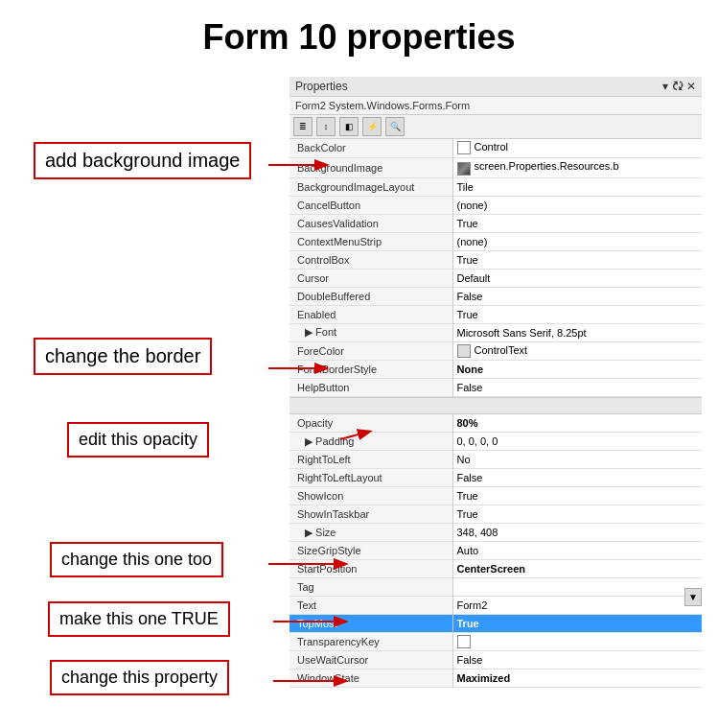 The height and width of the screenshot is (728, 718). I want to click on prop-name-topmost: TopMost, so click(371, 623).